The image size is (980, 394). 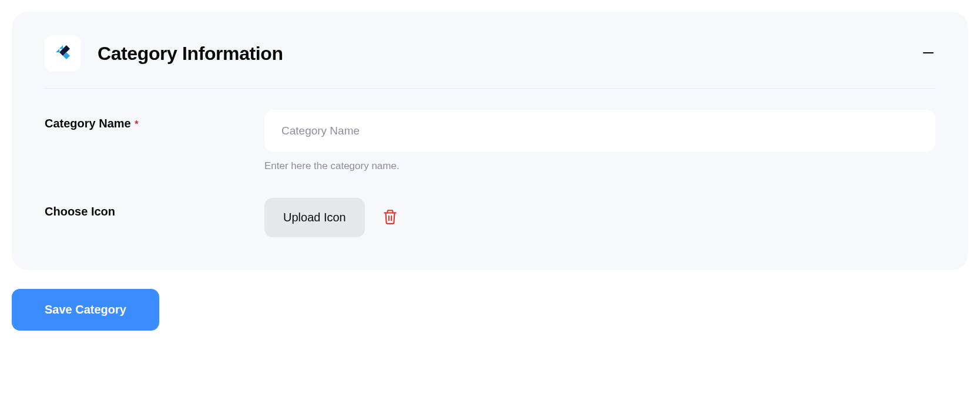 I want to click on category-name-field-col: Enter here the category name., so click(x=600, y=141).